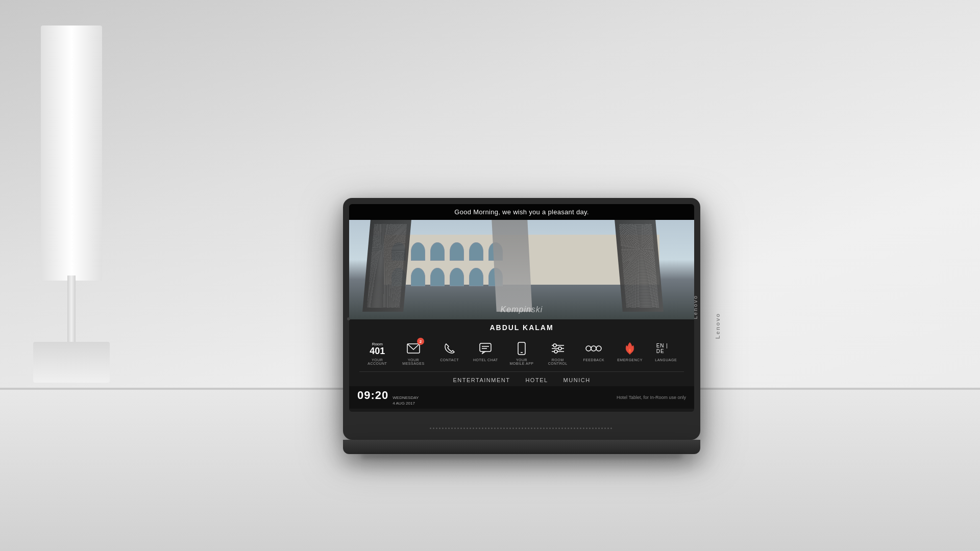  Describe the element at coordinates (486, 351) in the screenshot. I see `nav-hotel-chat: HOTEL CHAT` at that location.